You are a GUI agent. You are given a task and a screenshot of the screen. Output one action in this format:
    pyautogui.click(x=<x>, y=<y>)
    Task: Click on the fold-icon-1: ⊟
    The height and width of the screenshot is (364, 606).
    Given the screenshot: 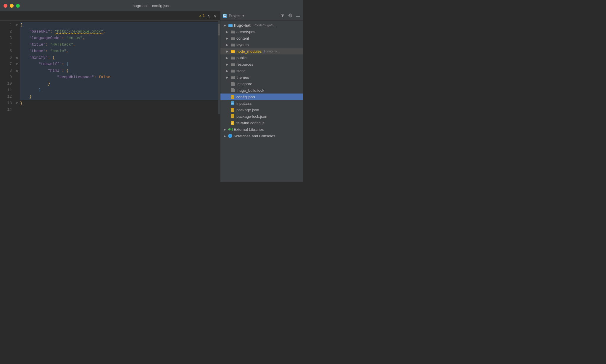 What is the action you would take?
    pyautogui.click(x=17, y=25)
    